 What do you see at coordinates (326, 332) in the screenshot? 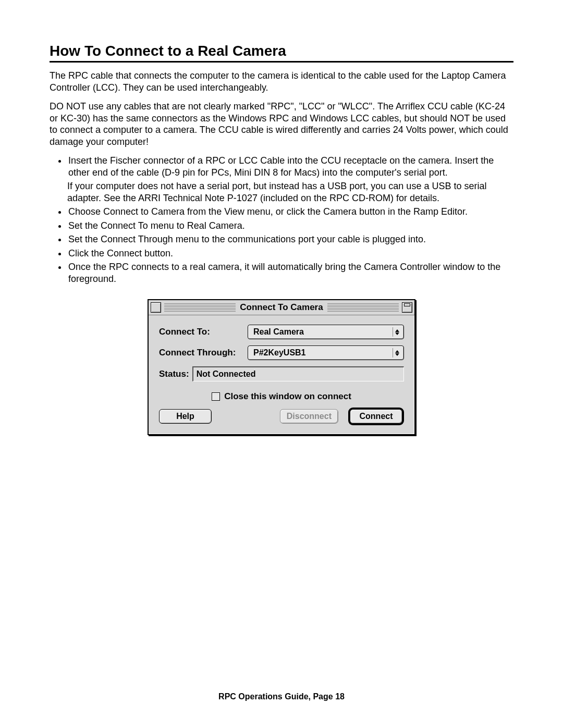
I see `connect-to-popup: Real Camera` at bounding box center [326, 332].